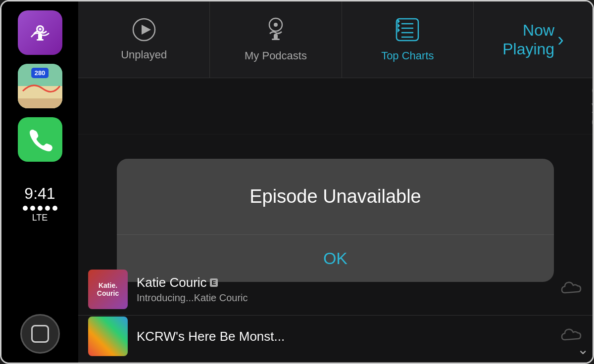 The height and width of the screenshot is (364, 594). I want to click on thumbnail-kcrw, so click(108, 336).